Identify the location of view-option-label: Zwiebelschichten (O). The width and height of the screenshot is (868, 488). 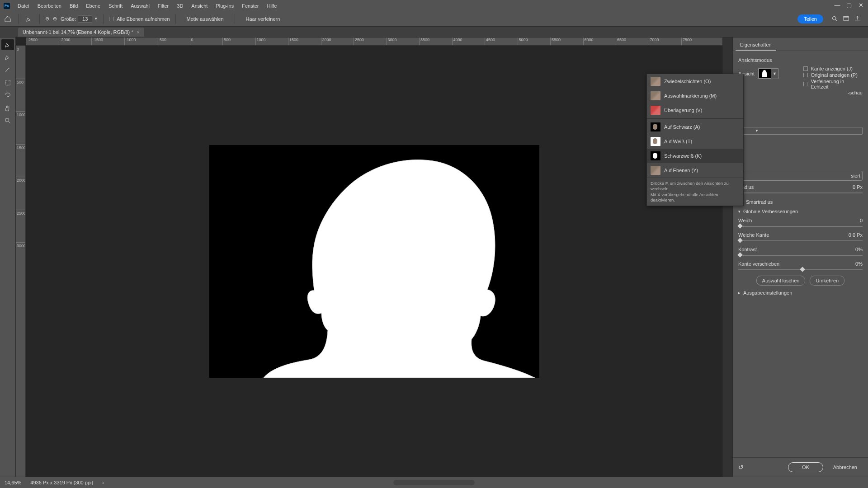
(687, 81).